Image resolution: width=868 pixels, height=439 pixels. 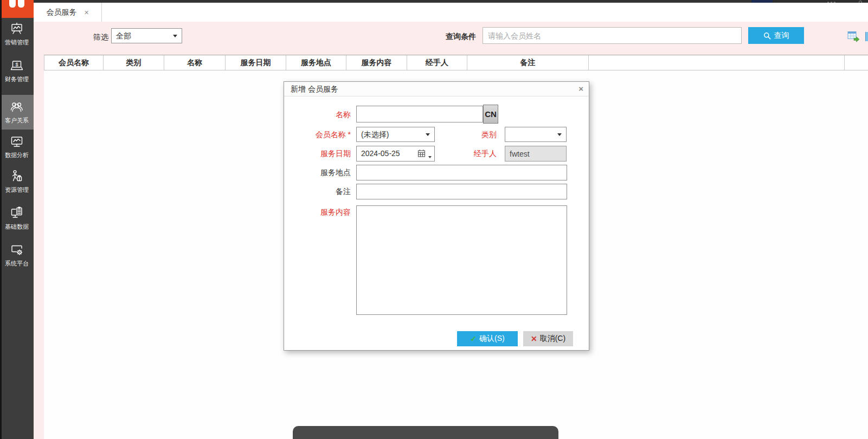 I want to click on sidebar-item-finance: $ 财务管理, so click(x=17, y=74).